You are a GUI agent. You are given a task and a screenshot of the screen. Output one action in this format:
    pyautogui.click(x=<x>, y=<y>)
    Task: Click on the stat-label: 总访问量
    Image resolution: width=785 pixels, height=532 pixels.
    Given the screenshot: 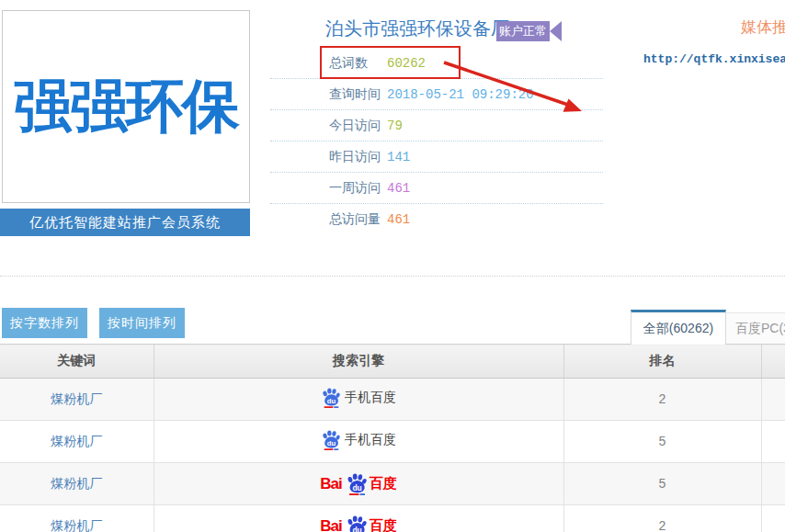 What is the action you would take?
    pyautogui.click(x=358, y=220)
    